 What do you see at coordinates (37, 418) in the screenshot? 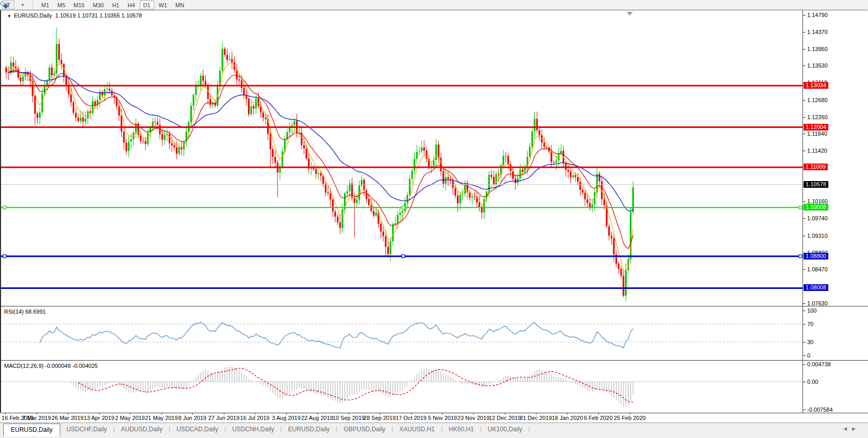
I see `date-tick-label: 7 Mar 2019` at bounding box center [37, 418].